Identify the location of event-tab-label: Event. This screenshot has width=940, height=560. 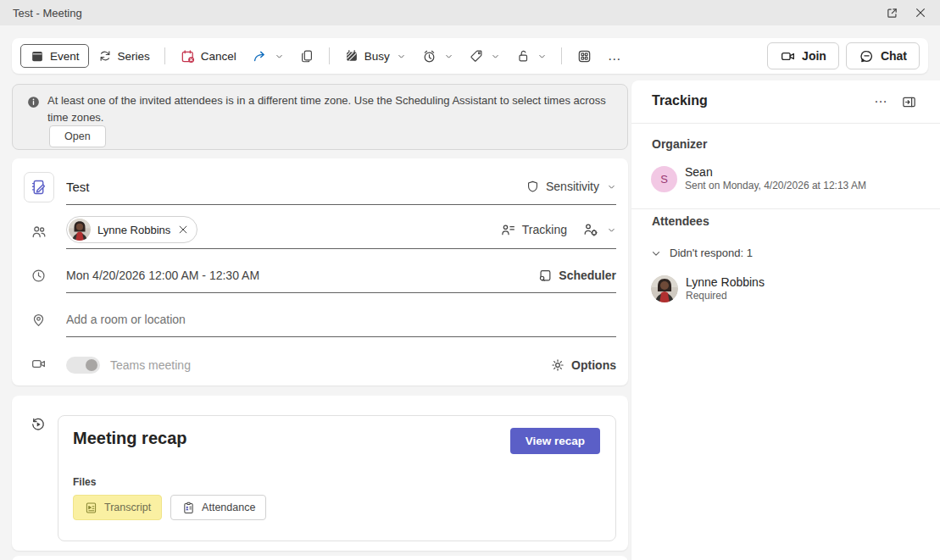
(64, 56).